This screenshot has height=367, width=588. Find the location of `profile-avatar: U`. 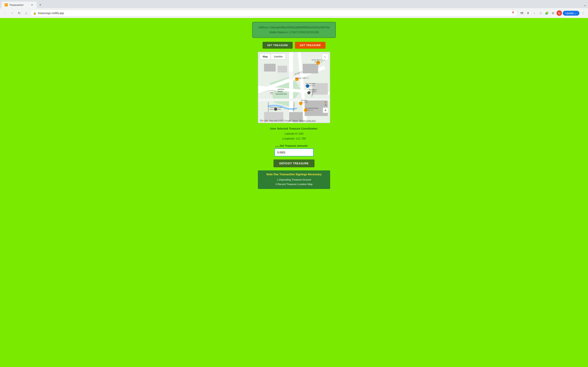

profile-avatar: U is located at coordinates (559, 13).